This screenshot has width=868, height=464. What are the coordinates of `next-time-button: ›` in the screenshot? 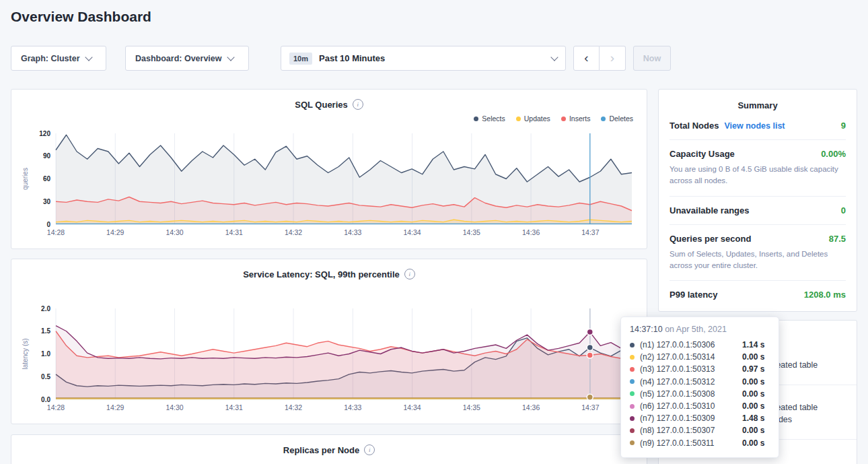 It's located at (612, 58).